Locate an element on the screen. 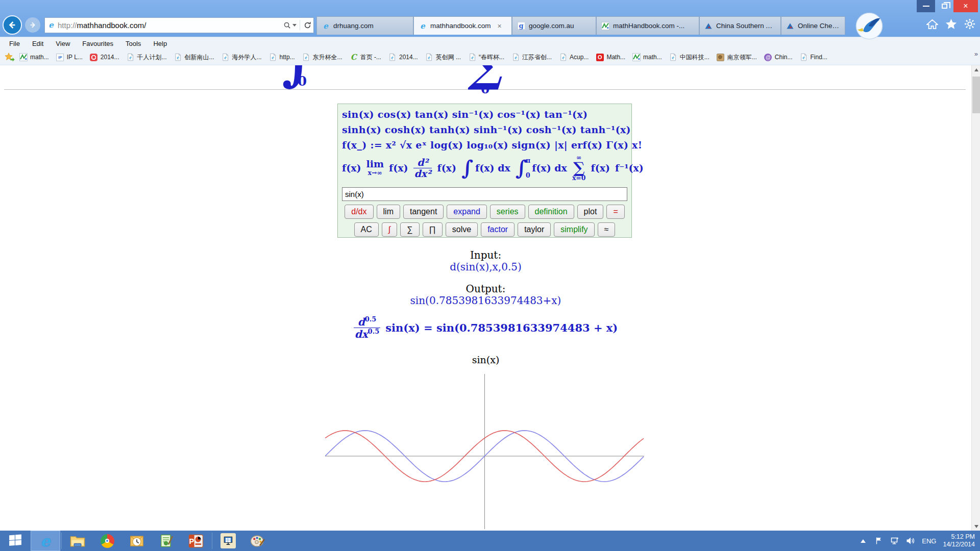 This screenshot has width=980, height=551. calc-button-series: series is located at coordinates (507, 212).